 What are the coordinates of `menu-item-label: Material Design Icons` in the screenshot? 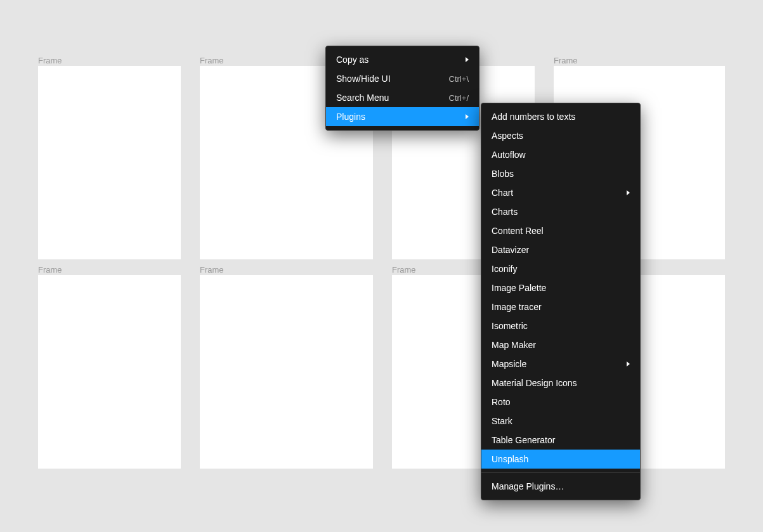 It's located at (534, 383).